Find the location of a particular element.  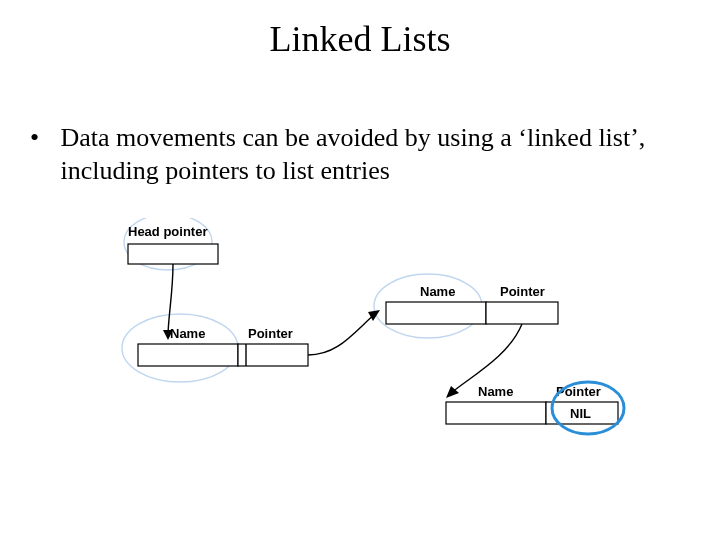

node1-pointer-box is located at coordinates (273, 355).